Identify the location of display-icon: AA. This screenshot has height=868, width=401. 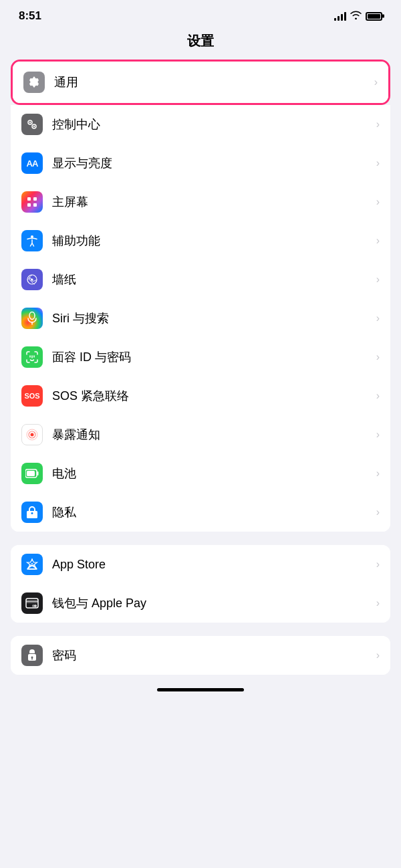
(32, 163).